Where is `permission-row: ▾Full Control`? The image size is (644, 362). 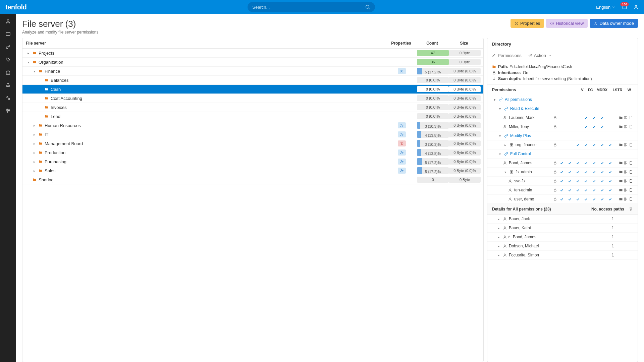
permission-row: ▾Full Control is located at coordinates (562, 154).